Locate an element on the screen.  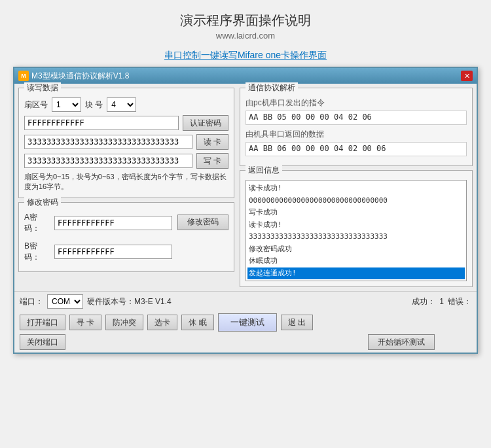
sector-label: 扇区号 is located at coordinates (36, 105).